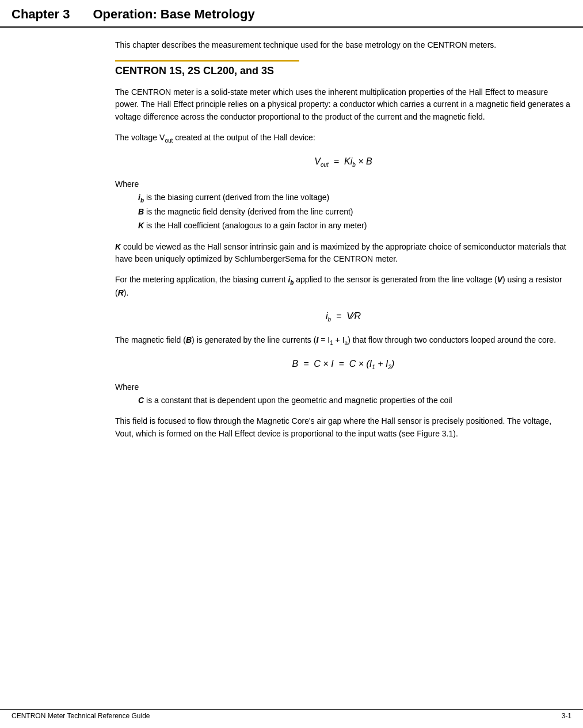  I want to click on paragraph4: For the metering application, the biasin…, so click(343, 286).